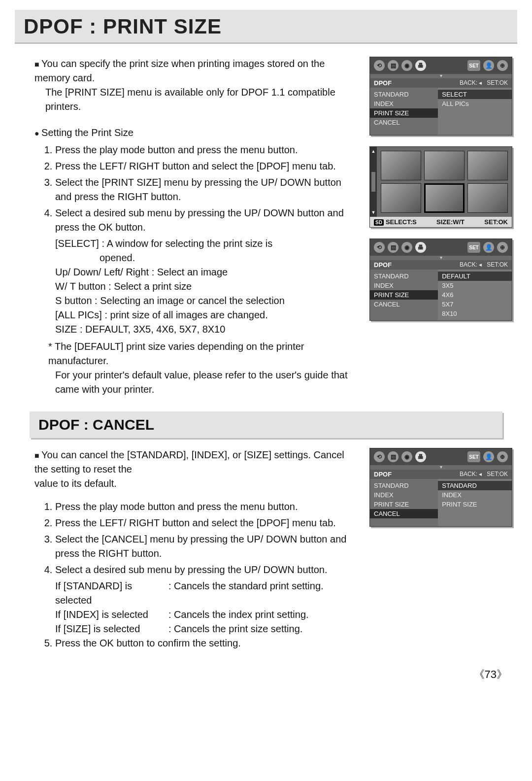  I want to click on foot-set: SET:OK, so click(496, 222).